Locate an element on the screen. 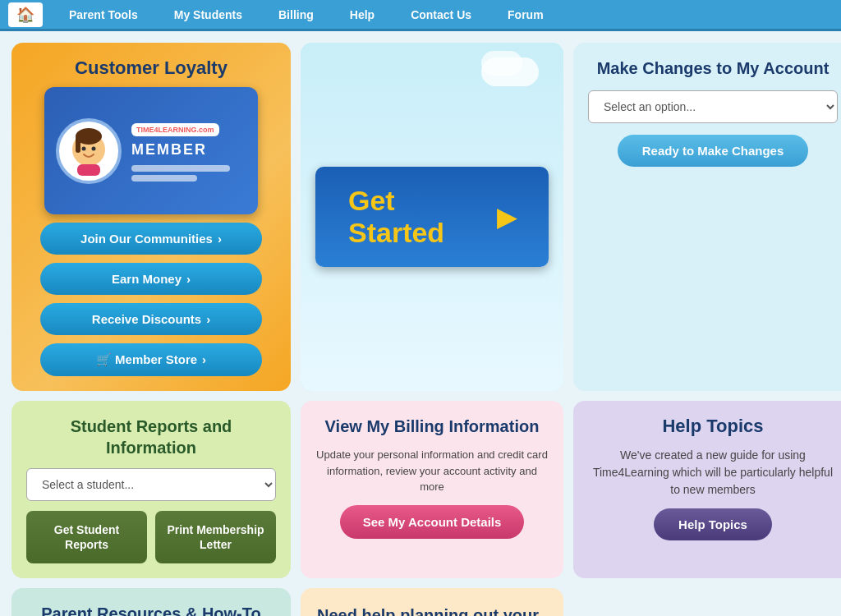  get-started-arrow-icon: ▶ is located at coordinates (506, 217).